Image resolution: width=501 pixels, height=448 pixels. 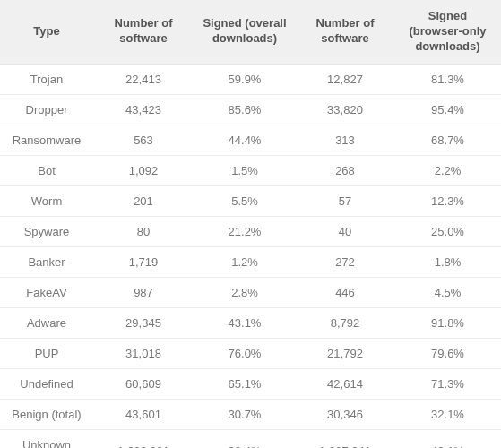 I want to click on cell-type: Banker, so click(x=47, y=262).